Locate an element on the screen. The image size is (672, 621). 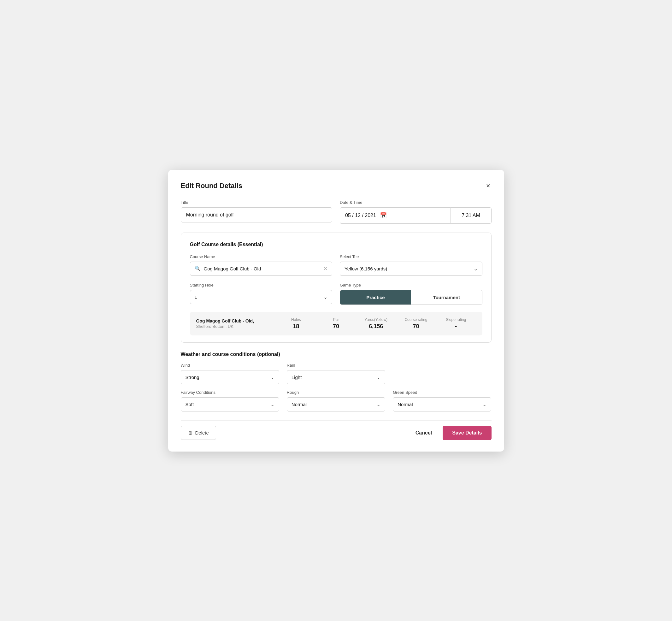
course-holes-stat: Holes 18 is located at coordinates (296, 324).